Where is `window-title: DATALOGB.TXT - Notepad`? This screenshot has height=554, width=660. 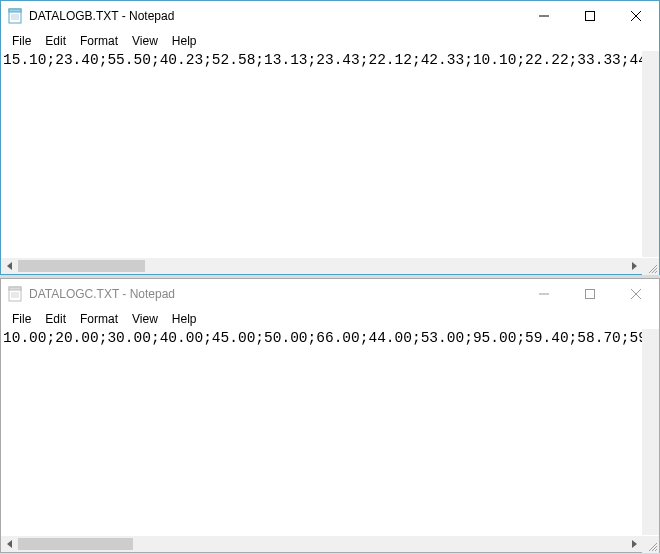 window-title: DATALOGB.TXT - Notepad is located at coordinates (275, 16).